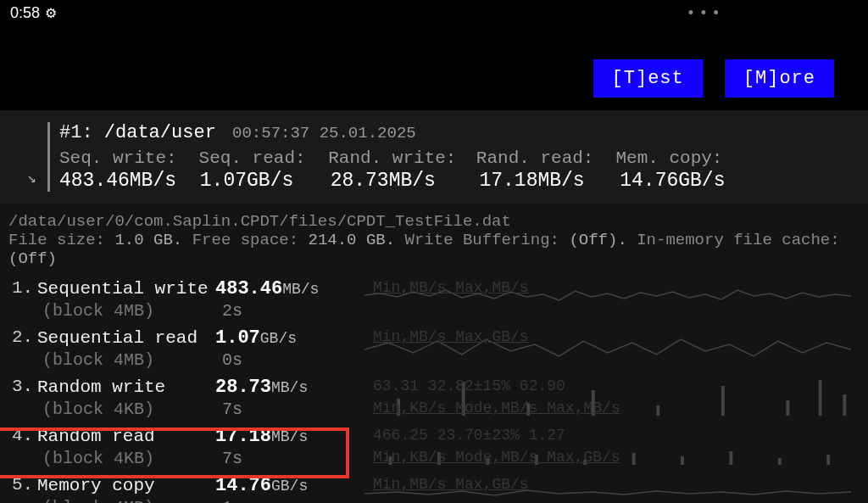 Image resolution: width=868 pixels, height=503 pixels. I want to click on row-name: Memory copy, so click(126, 485).